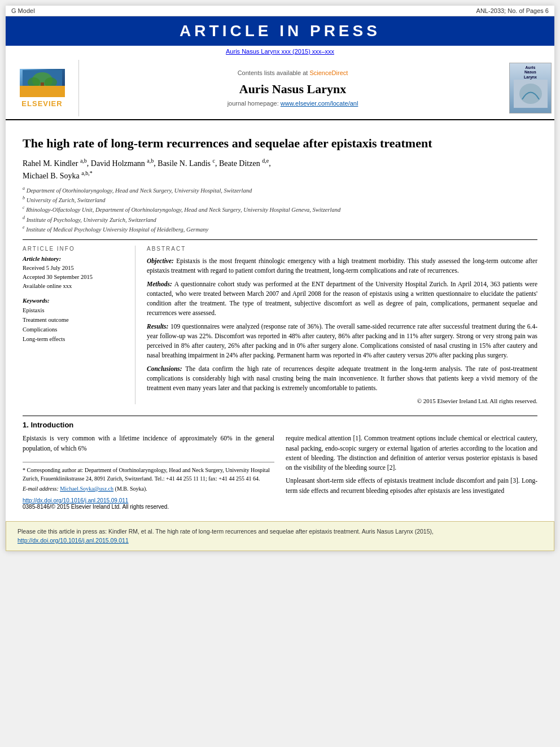  Describe the element at coordinates (342, 325) in the screenshot. I see `abstract-col: ABSTRACT Objective: Epistaxis is the mos…` at that location.